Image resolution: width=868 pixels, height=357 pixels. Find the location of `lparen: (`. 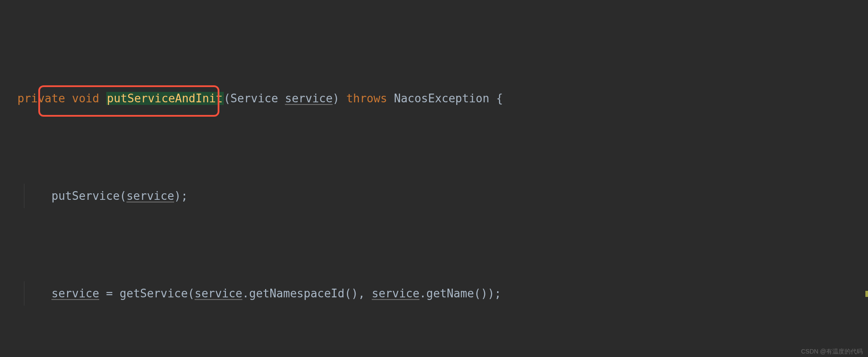

lparen: ( is located at coordinates (227, 98).